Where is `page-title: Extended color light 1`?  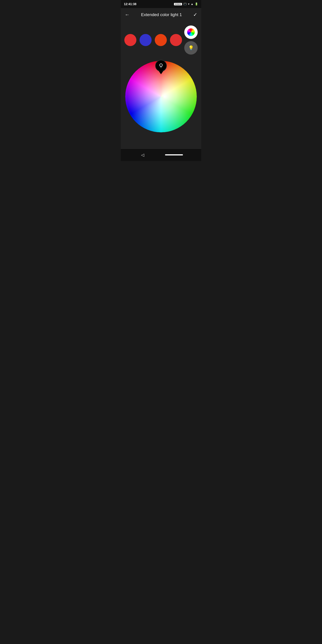
page-title: Extended color light 1 is located at coordinates (162, 15).